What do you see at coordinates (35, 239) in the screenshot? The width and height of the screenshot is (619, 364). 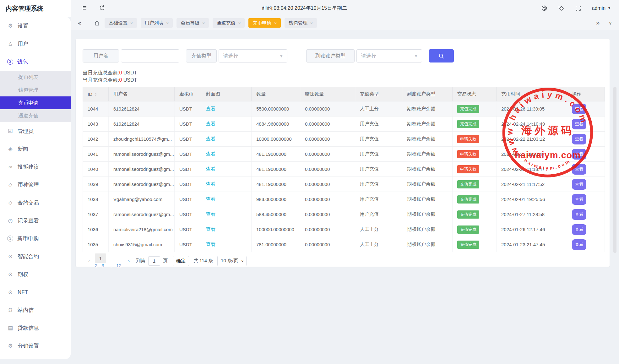 I see `sidebar-item: $ 新币申购` at bounding box center [35, 239].